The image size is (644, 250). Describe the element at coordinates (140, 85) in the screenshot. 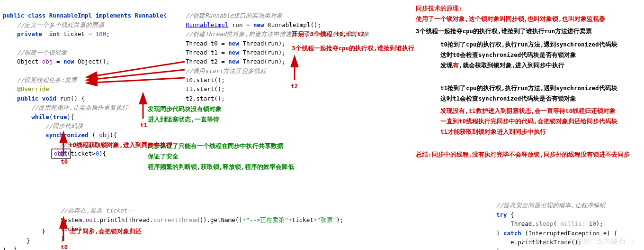

I see `arrow-t2` at that location.